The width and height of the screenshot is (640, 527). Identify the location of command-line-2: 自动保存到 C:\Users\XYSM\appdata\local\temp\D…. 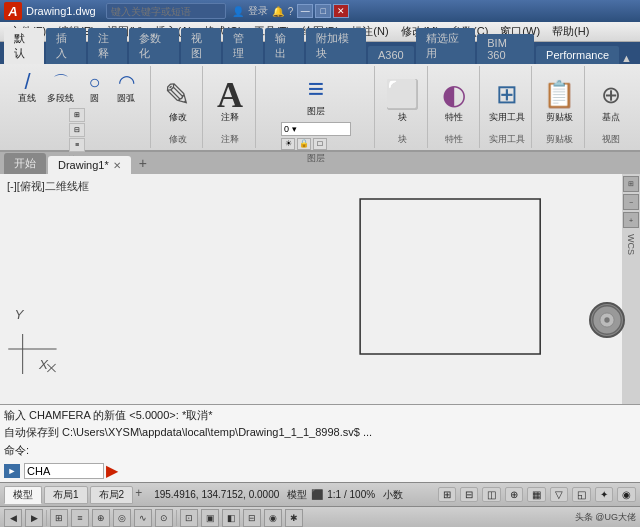
(320, 432).